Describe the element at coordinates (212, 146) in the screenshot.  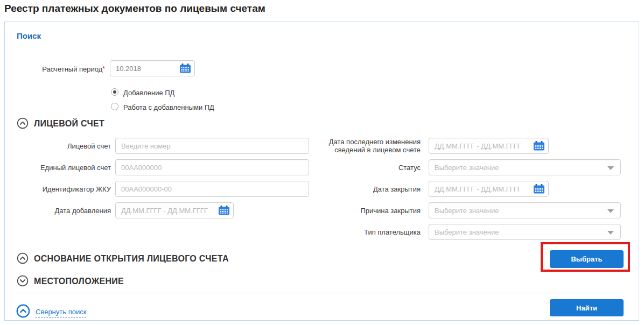
I see `account-number-input` at that location.